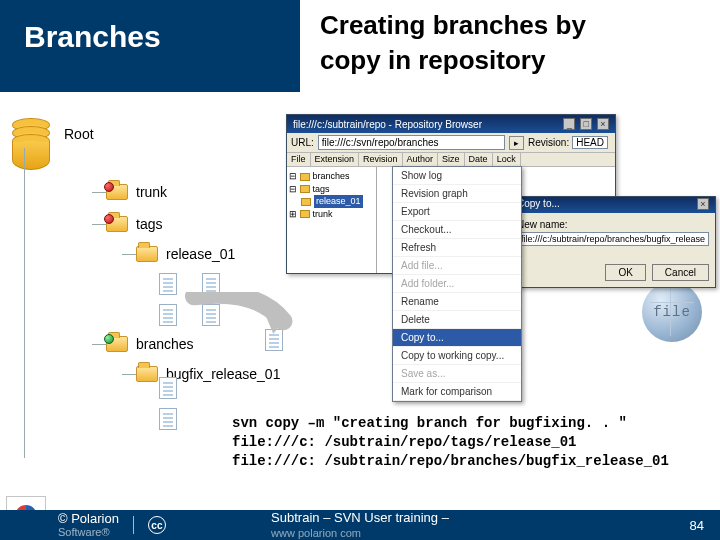 The height and width of the screenshot is (540, 720). What do you see at coordinates (457, 338) in the screenshot?
I see `menu-item-selected: Copy to...` at bounding box center [457, 338].